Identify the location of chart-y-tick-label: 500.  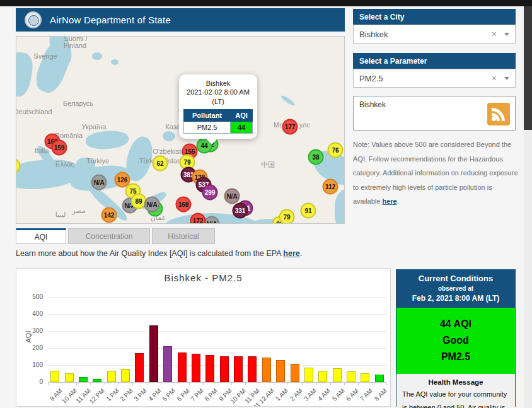
(30, 296).